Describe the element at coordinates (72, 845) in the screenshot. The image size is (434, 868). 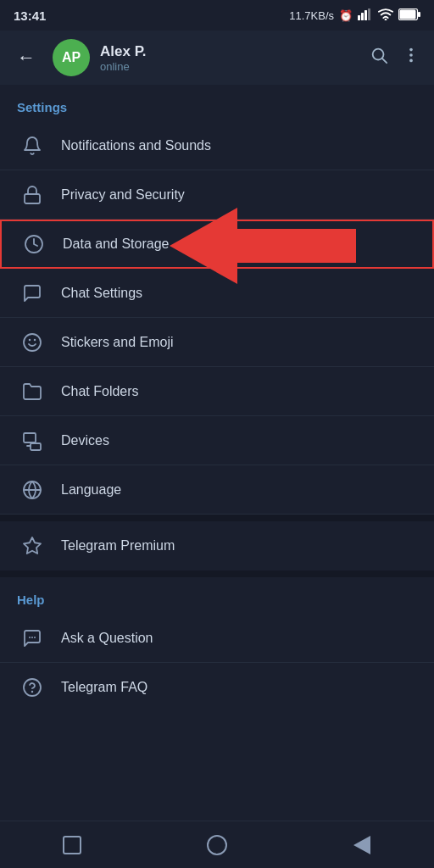
I see `nav-square-button` at that location.